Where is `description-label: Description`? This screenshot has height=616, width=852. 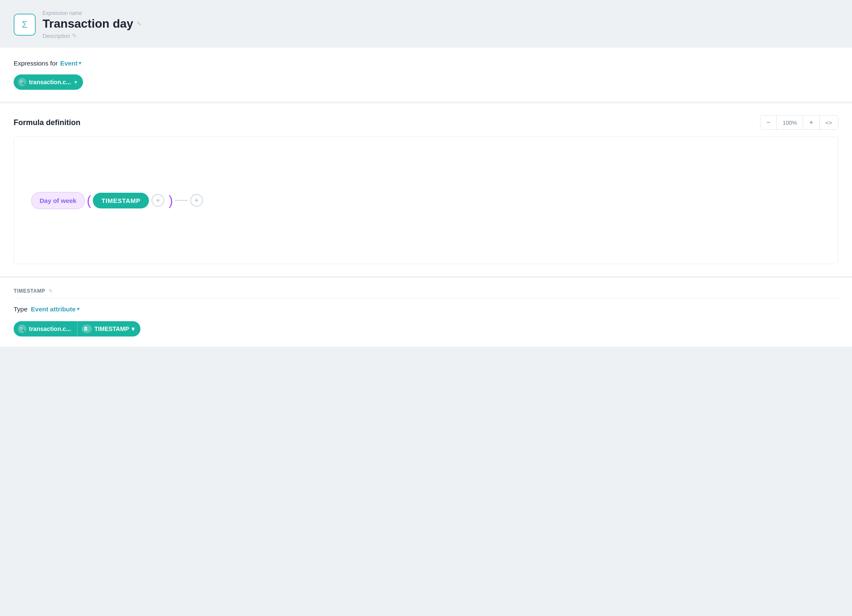 description-label: Description is located at coordinates (56, 36).